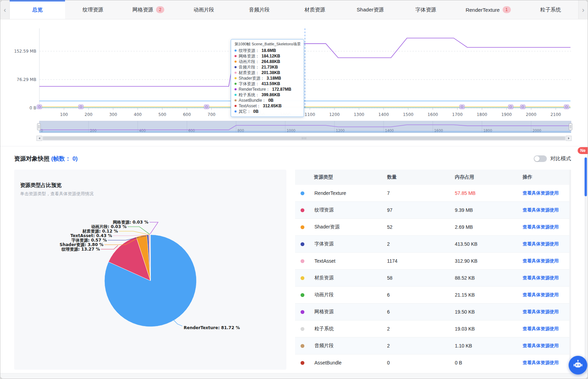 The width and height of the screenshot is (588, 379). Describe the element at coordinates (586, 265) in the screenshot. I see `page-scrollbar` at that location.